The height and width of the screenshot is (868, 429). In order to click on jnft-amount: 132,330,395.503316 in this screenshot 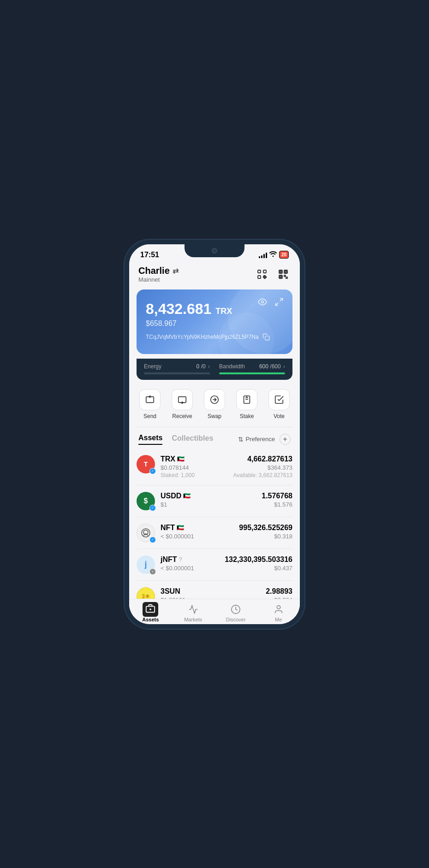, I will do `click(258, 560)`.